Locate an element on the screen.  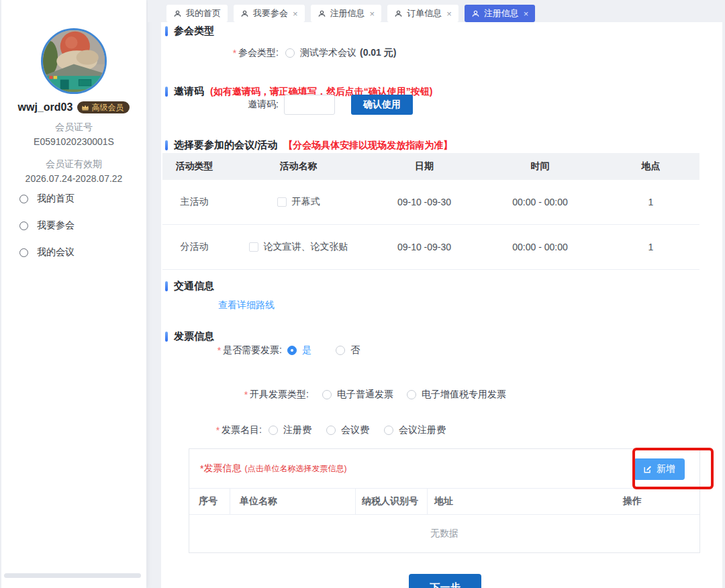
invoice-panel-note: (点击单位名称选择发票信息) is located at coordinates (295, 469).